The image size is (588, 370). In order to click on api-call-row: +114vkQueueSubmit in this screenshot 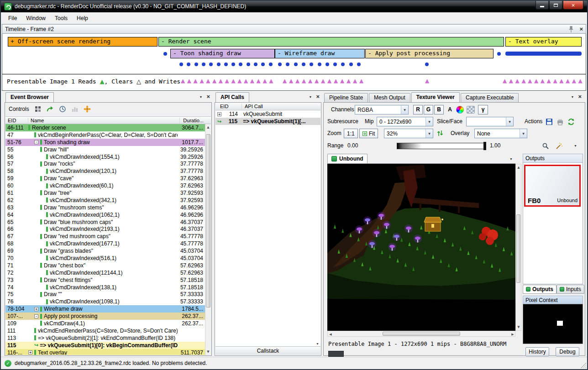, I will do `click(268, 114)`.